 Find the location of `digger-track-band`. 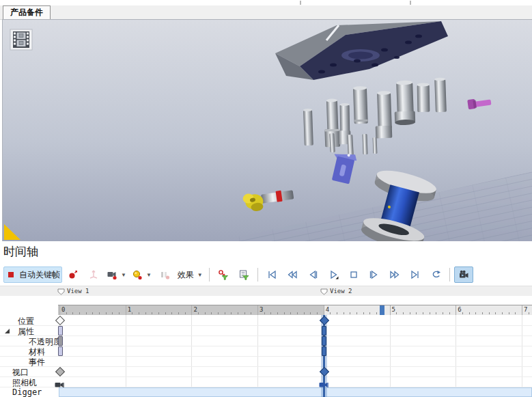

digger-track-band is located at coordinates (295, 392).